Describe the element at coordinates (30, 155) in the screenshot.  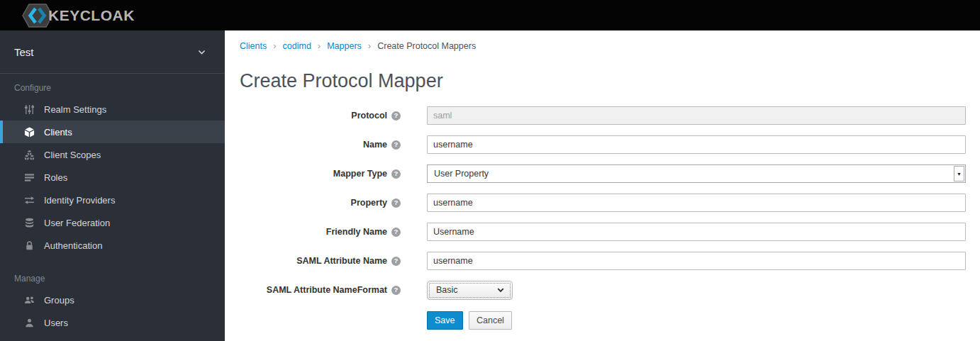
I see `cubes-icon` at that location.